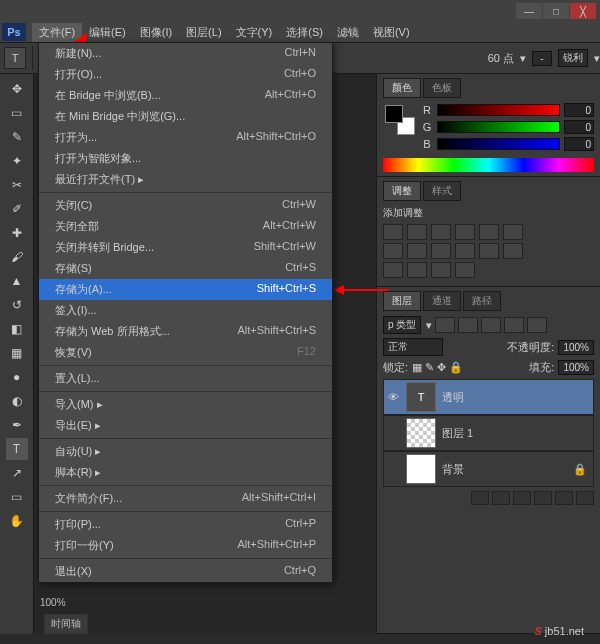 Image resolution: width=600 pixels, height=644 pixels. Describe the element at coordinates (573, 58) in the screenshot. I see `aa-method: 锐利` at that location.